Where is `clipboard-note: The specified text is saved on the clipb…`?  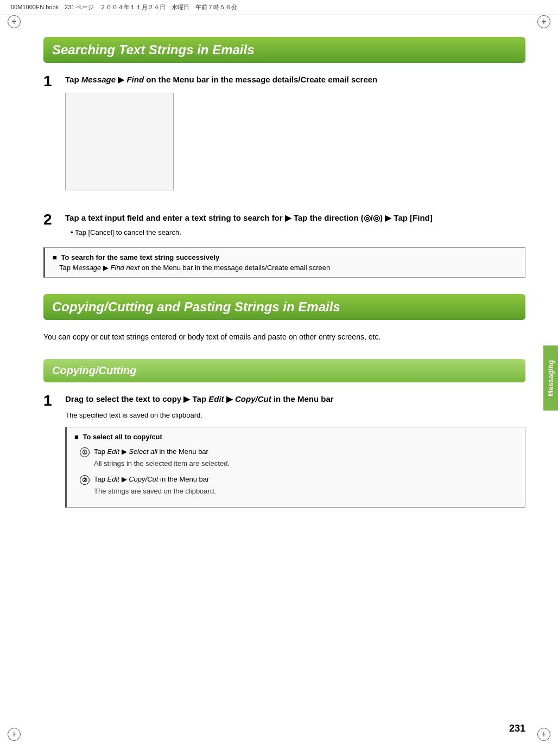
clipboard-note: The specified text is saved on the clipb… is located at coordinates (295, 415).